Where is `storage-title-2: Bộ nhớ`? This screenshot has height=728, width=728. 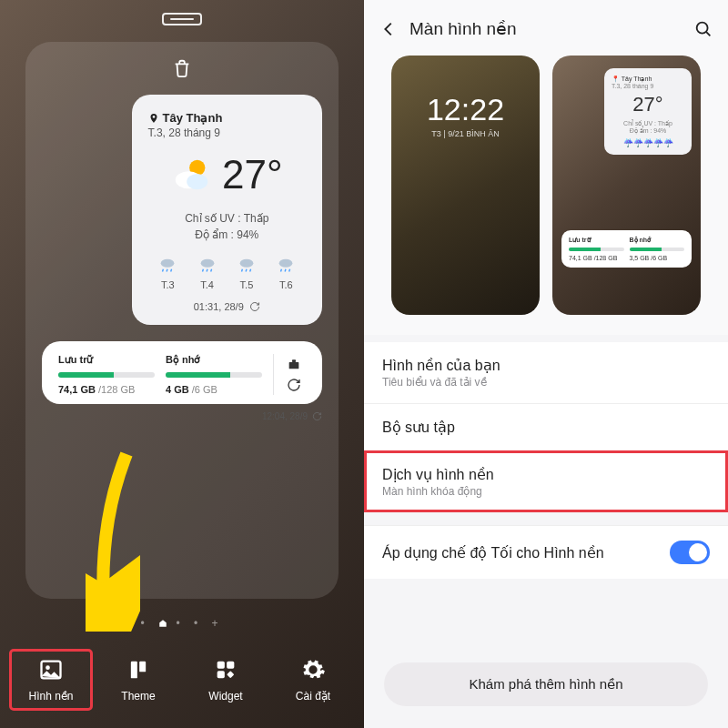 storage-title-2: Bộ nhớ is located at coordinates (214, 360).